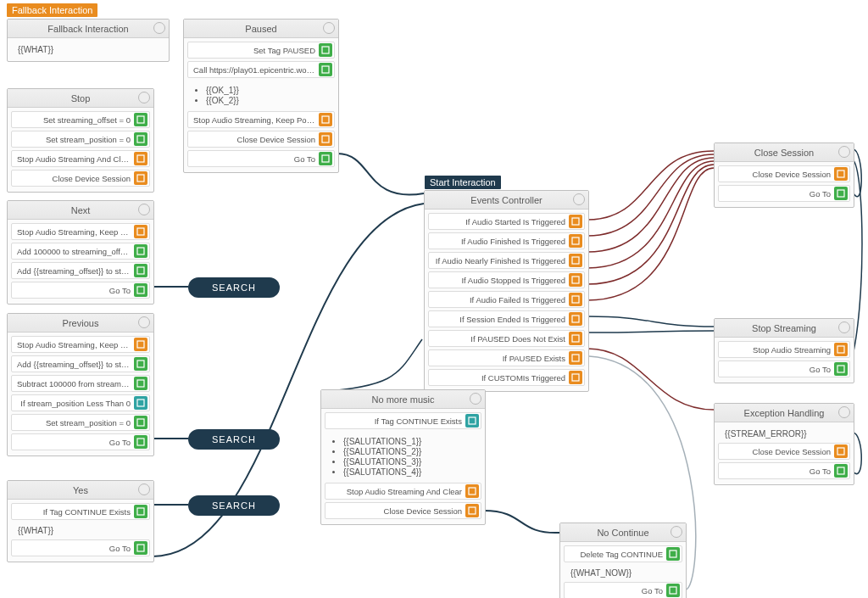 This screenshot has width=868, height=598. Describe the element at coordinates (623, 554) in the screenshot. I see `action-row-nocontinue-0: Delete Tag CONTINUE` at that location.